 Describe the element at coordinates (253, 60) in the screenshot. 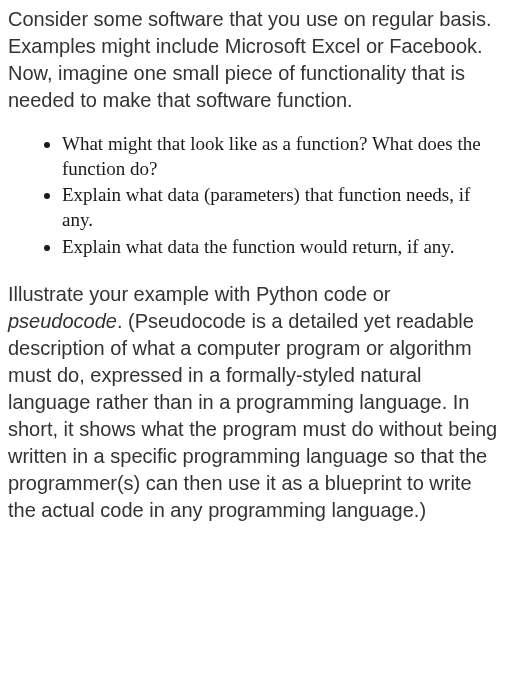

I see `intro-paragraph: Consider some software that you use on r…` at that location.